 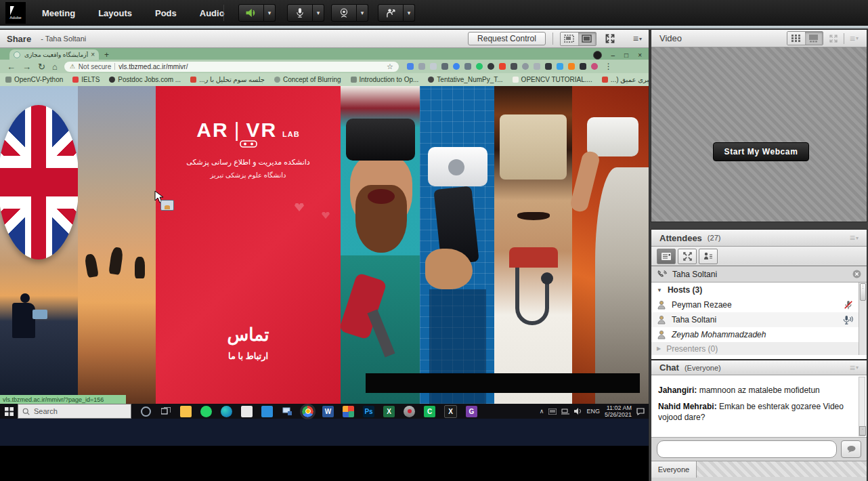 I want to click on send-message-button, so click(x=851, y=449).